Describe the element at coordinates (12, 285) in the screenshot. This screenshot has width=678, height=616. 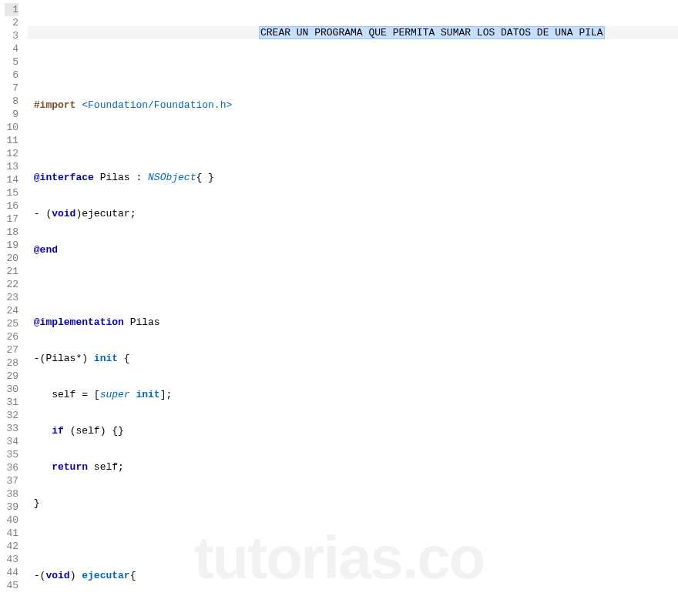
I see `line-number: 22` at that location.